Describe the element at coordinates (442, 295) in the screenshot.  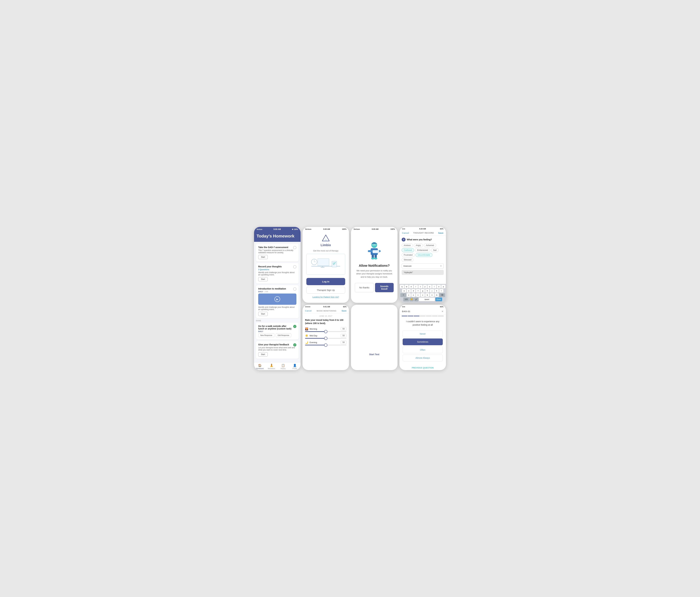
I see `key-delete: ⌫` at that location.